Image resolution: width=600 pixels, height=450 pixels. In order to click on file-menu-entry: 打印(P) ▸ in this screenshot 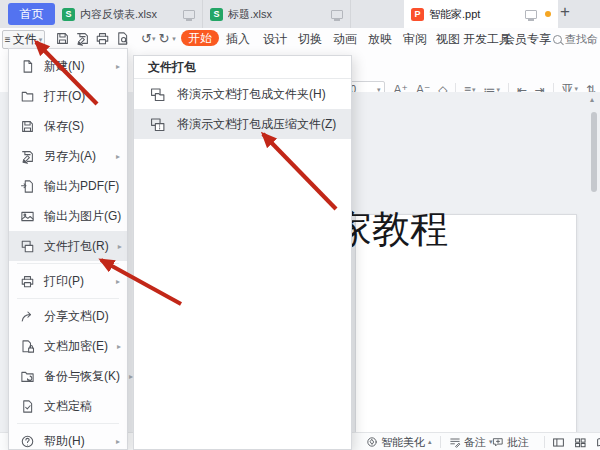, I will do `click(68, 282)`.